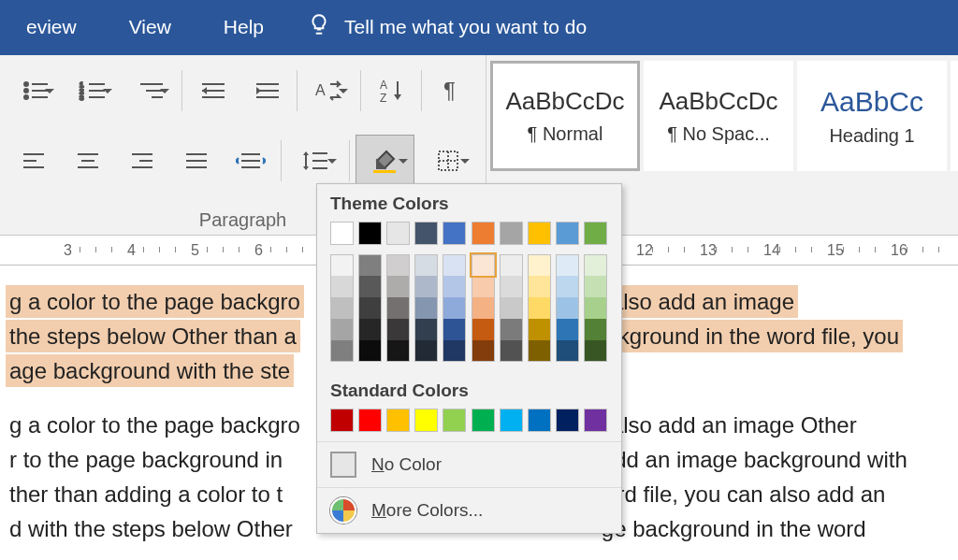 Image resolution: width=958 pixels, height=560 pixels. Describe the element at coordinates (329, 91) in the screenshot. I see `text-direction-button: A` at that location.